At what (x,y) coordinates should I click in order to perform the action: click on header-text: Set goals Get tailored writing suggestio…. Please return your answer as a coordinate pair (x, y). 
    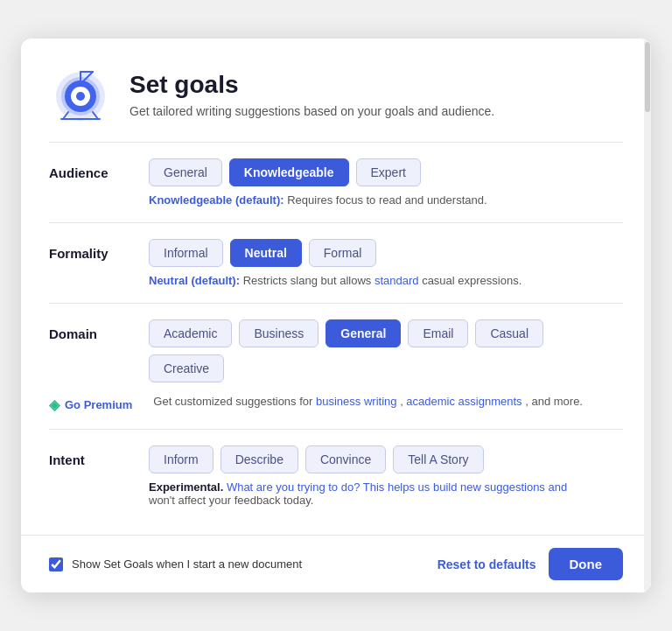
    Looking at the image, I should click on (312, 95).